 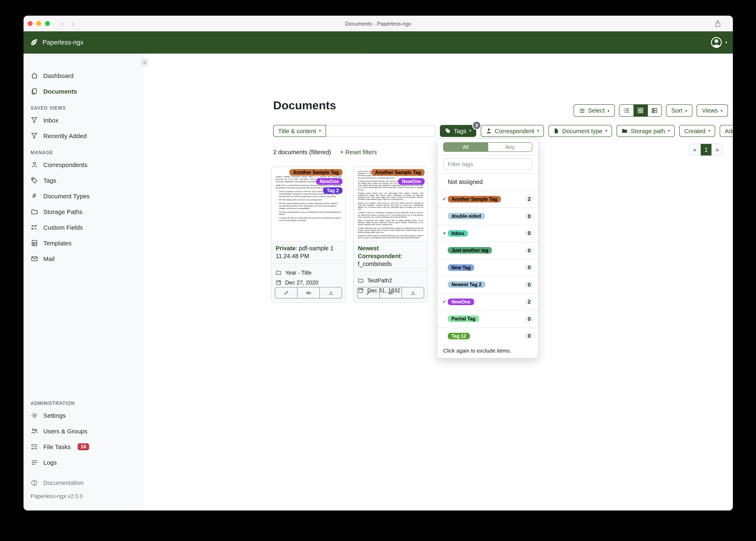 I want to click on tag-pill: New Tag, so click(x=461, y=268).